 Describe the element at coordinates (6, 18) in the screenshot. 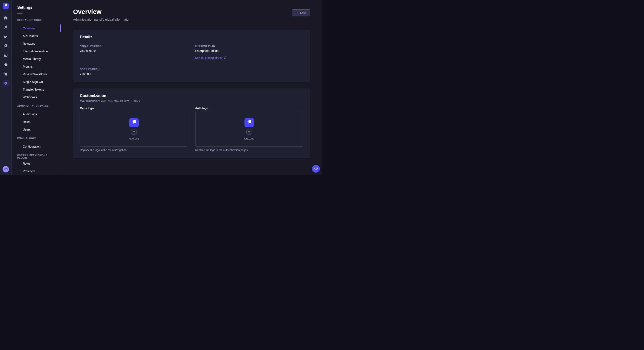

I see `home-icon` at that location.